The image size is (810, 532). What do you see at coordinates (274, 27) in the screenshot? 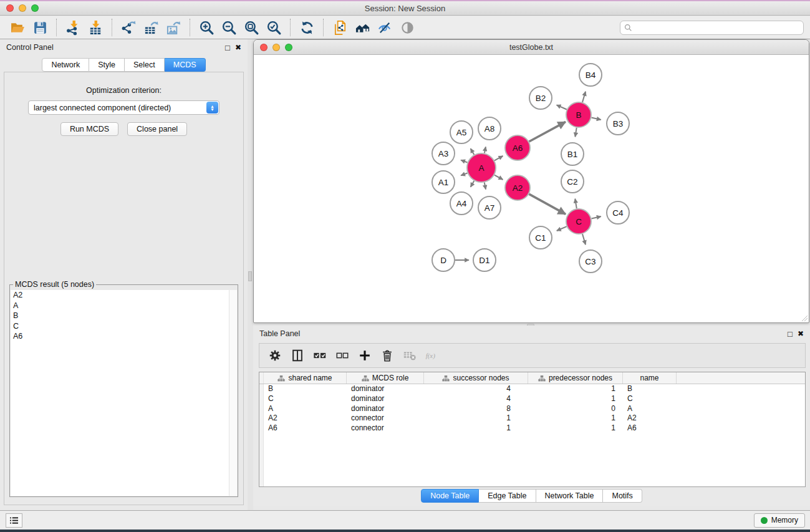
I see `zoom-selected-icon` at bounding box center [274, 27].